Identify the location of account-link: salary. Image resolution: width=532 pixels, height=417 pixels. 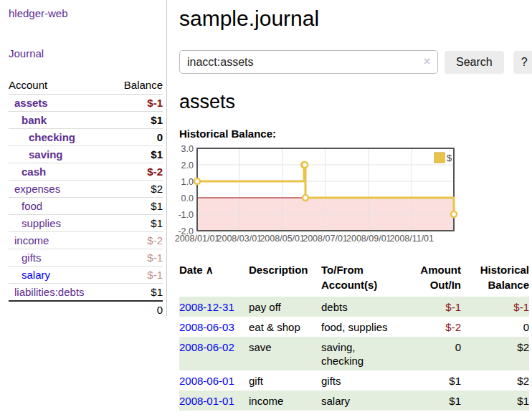
(36, 275).